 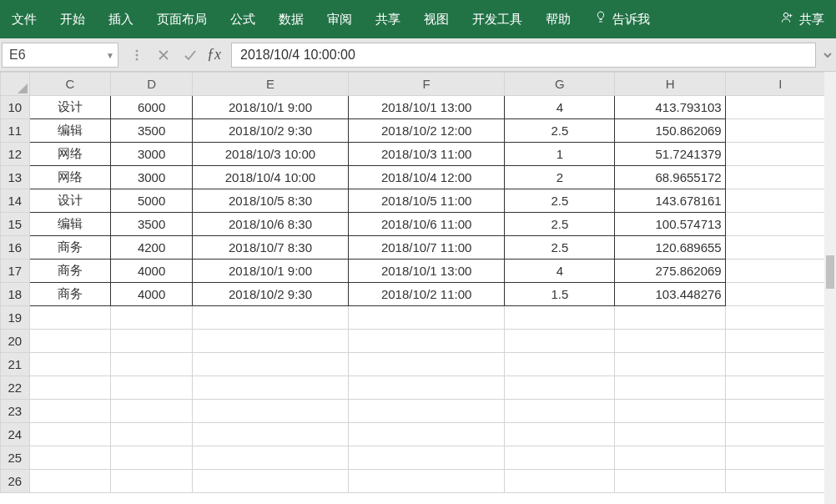 What do you see at coordinates (560, 435) in the screenshot?
I see `cell-G24` at bounding box center [560, 435].